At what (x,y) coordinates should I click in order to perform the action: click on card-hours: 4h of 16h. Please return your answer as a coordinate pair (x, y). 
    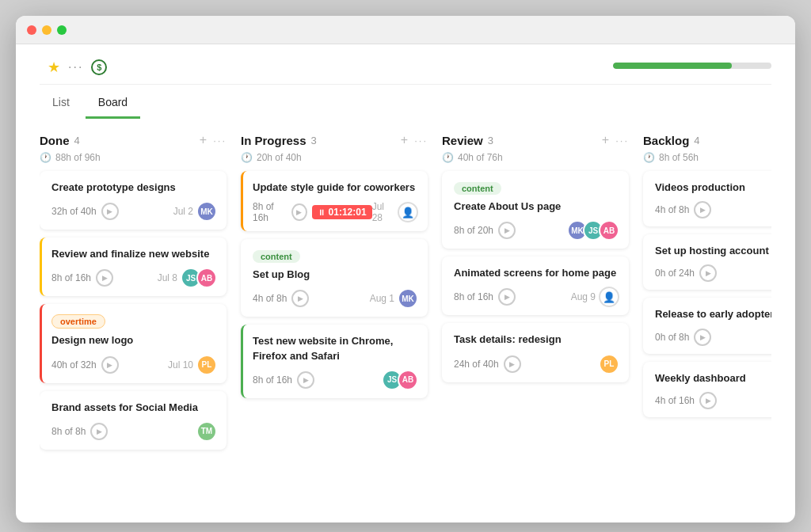
    Looking at the image, I should click on (675, 401).